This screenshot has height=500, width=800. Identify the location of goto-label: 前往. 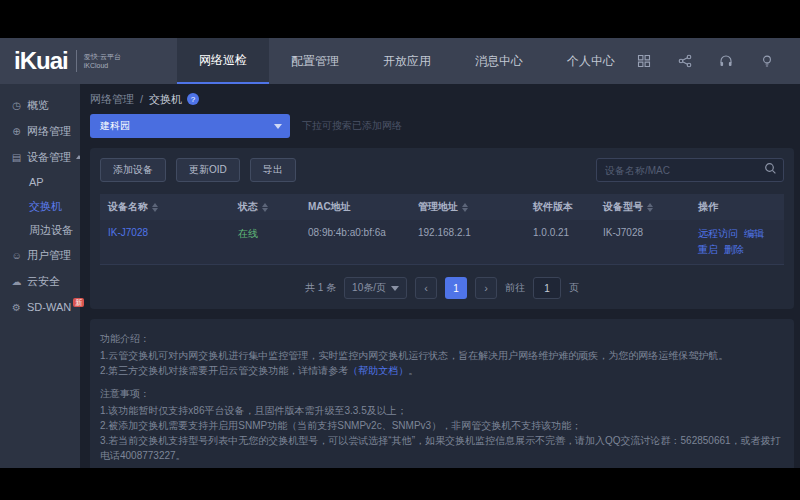
(515, 288).